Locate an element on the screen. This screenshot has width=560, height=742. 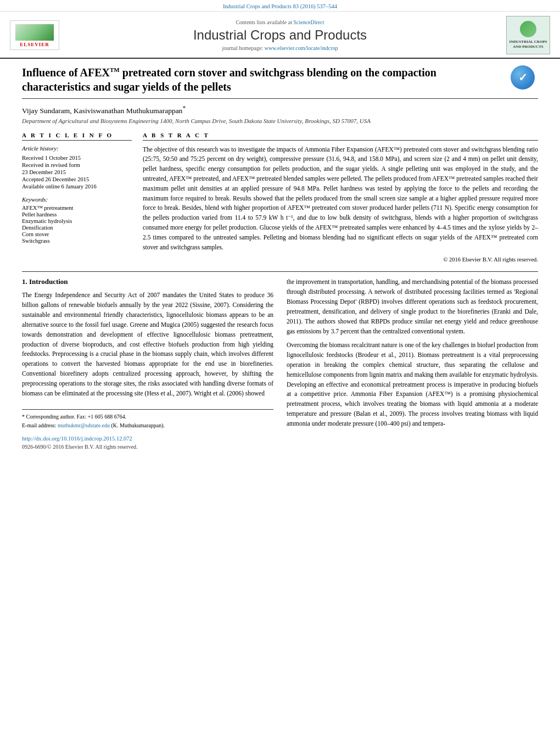
doi-section: http://dx.doi.org/10.1016/j.indcrop.2015… is located at coordinates (148, 442).